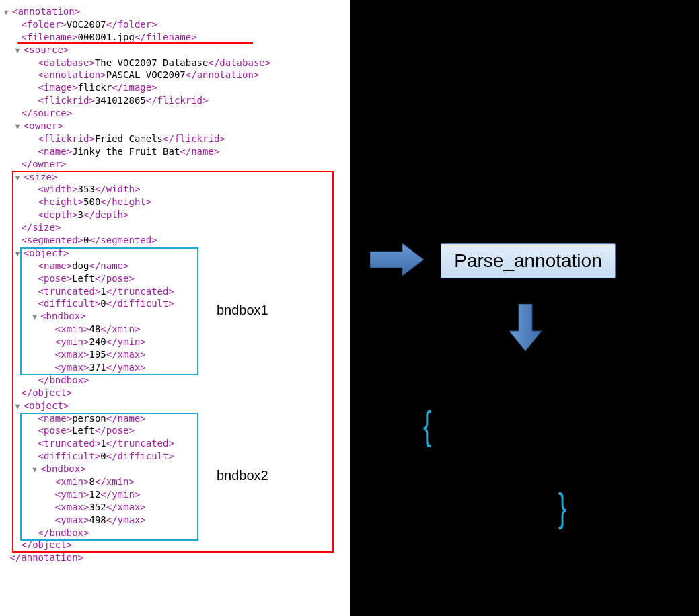 The width and height of the screenshot is (699, 616). What do you see at coordinates (525, 328) in the screenshot?
I see `arrow-down-icon` at bounding box center [525, 328].